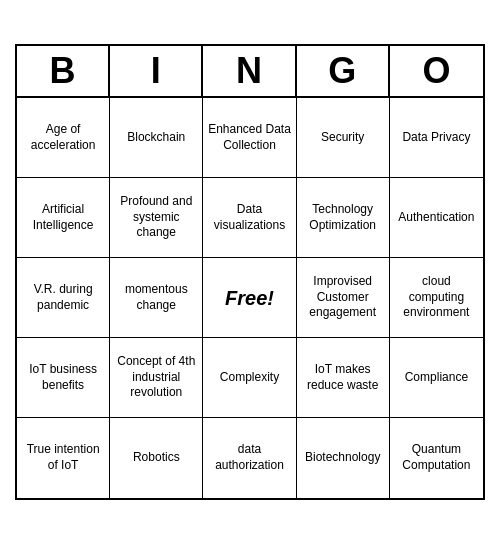 The width and height of the screenshot is (500, 544). Describe the element at coordinates (250, 378) in the screenshot. I see `bingo-cell-text-17: Complexity` at that location.